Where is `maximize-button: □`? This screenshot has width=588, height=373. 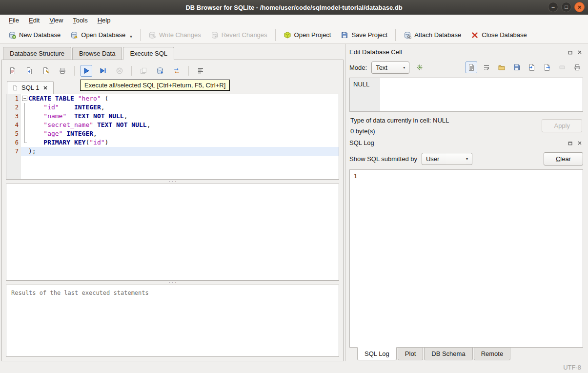 maximize-button: □ is located at coordinates (566, 7).